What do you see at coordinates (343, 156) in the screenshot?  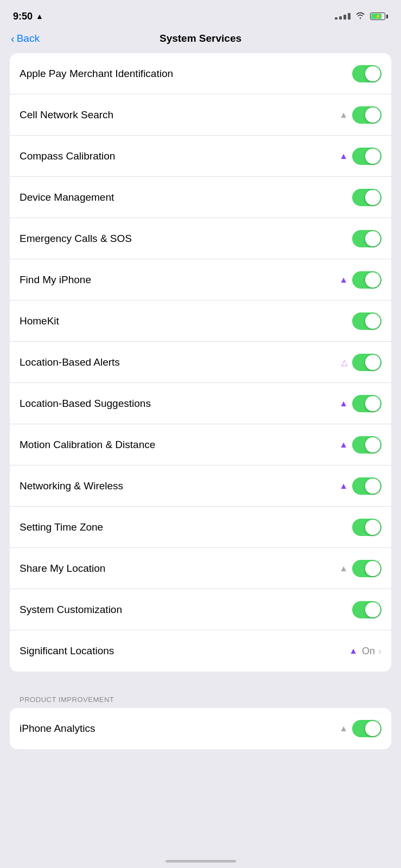 I see `compass-loc-icon: ▲` at bounding box center [343, 156].